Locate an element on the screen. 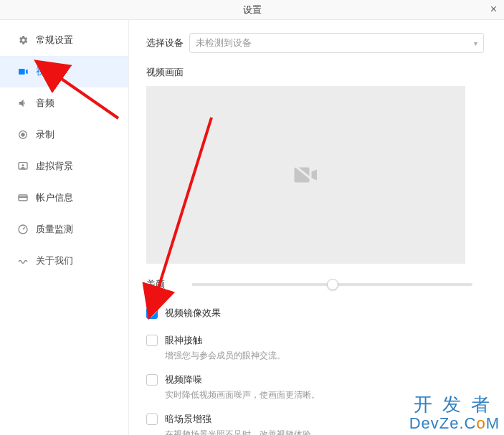  sidebar-item-account: 帐户信息 is located at coordinates (65, 198).